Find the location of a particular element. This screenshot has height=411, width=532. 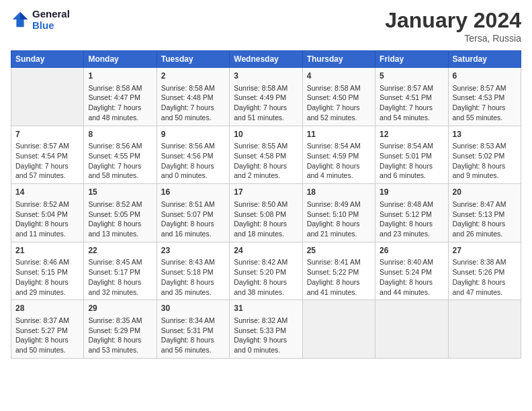

header-cell-wednesday: Wednesday is located at coordinates (266, 59).